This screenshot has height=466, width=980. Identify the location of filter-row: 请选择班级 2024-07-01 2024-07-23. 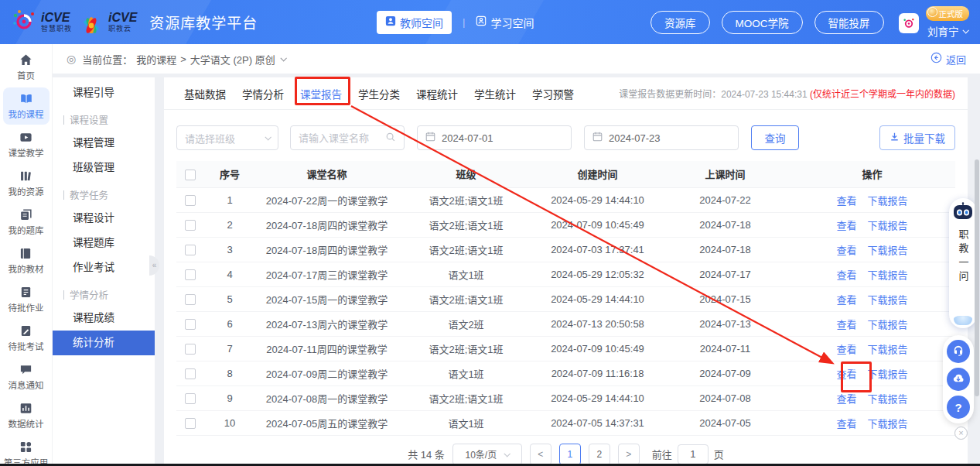
(566, 138).